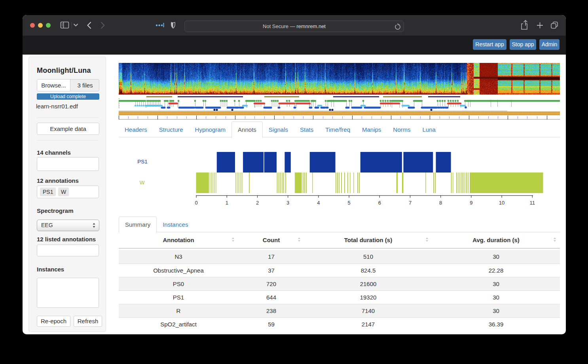  Describe the element at coordinates (288, 203) in the screenshot. I see `svg-text: 3` at that location.